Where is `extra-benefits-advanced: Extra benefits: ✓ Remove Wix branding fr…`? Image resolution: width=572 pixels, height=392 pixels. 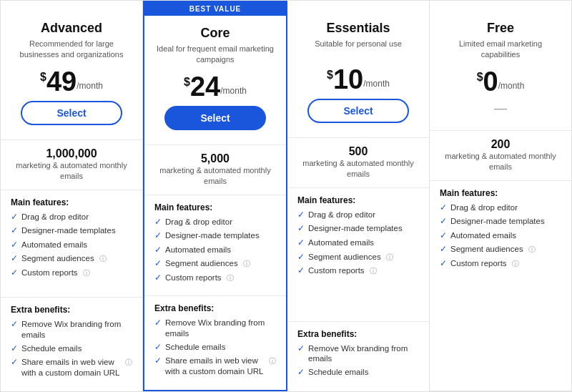
extra-benefits-advanced: Extra benefits: ✓ Remove Wix branding fr… is located at coordinates (72, 345).